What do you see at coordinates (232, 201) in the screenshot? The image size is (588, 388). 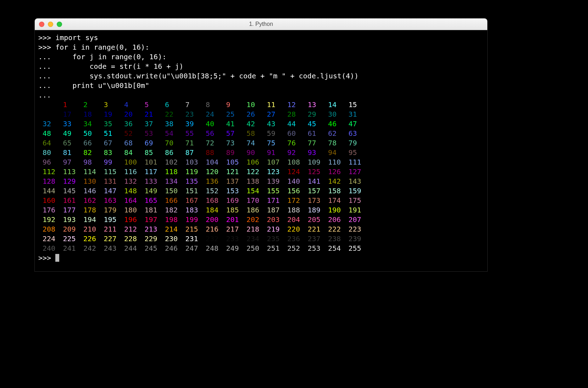 I see `color-cell: 169` at bounding box center [232, 201].